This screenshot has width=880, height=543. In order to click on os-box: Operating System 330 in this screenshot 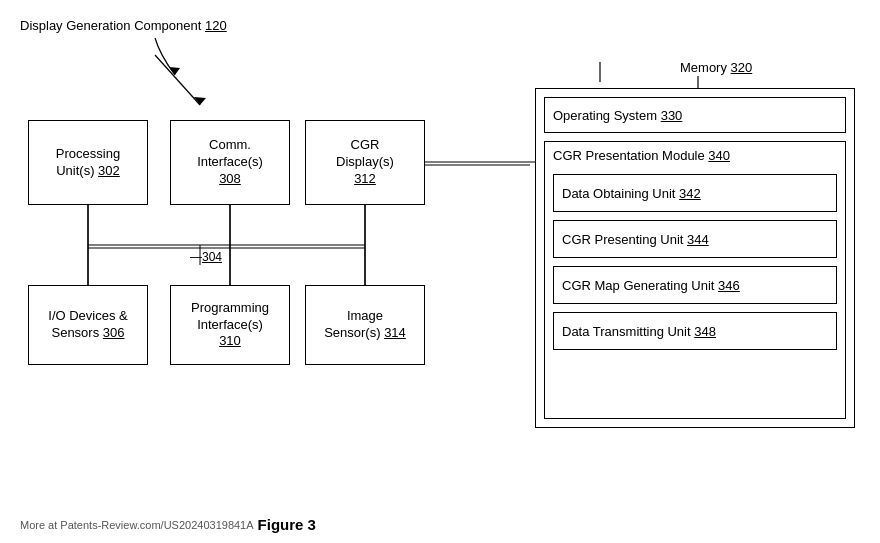, I will do `click(695, 115)`.